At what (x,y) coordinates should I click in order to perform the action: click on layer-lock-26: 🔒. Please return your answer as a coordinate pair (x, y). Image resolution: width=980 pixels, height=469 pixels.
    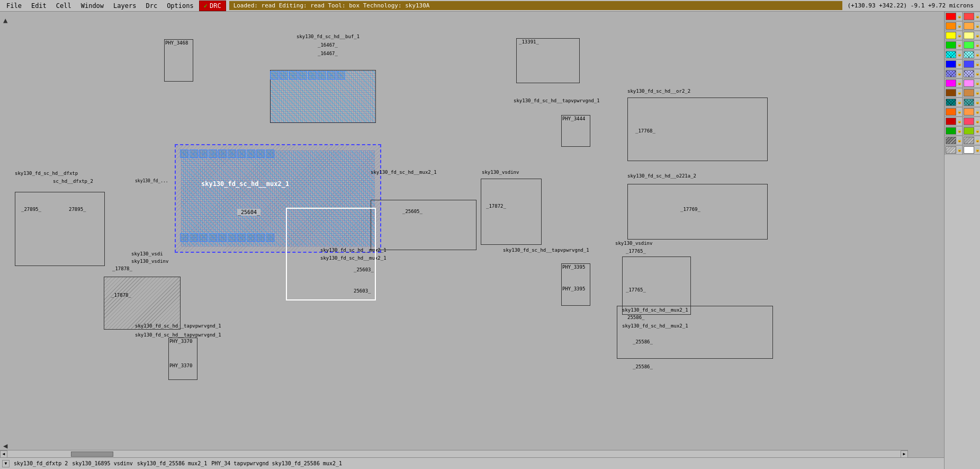
    Looking at the image, I should click on (959, 140).